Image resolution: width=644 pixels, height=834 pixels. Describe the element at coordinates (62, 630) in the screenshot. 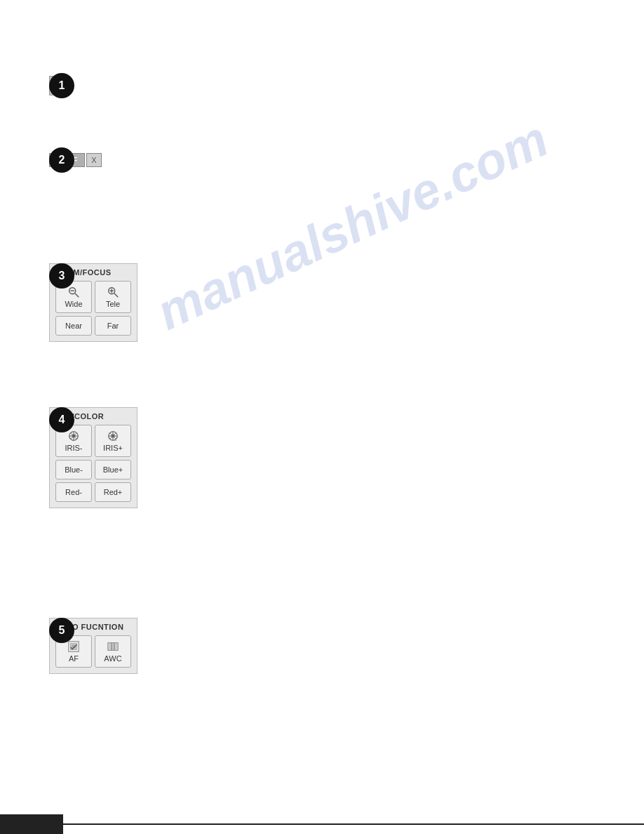

I see `circle-5: 5` at that location.